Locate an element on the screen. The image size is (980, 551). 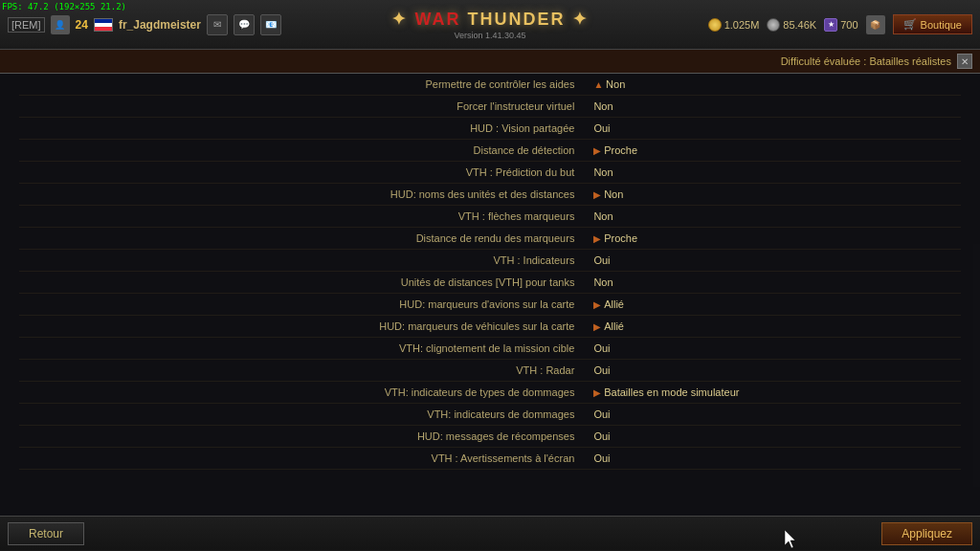
setting-label-14: VTH: indicateurs de types de dommages is located at coordinates (301, 392).